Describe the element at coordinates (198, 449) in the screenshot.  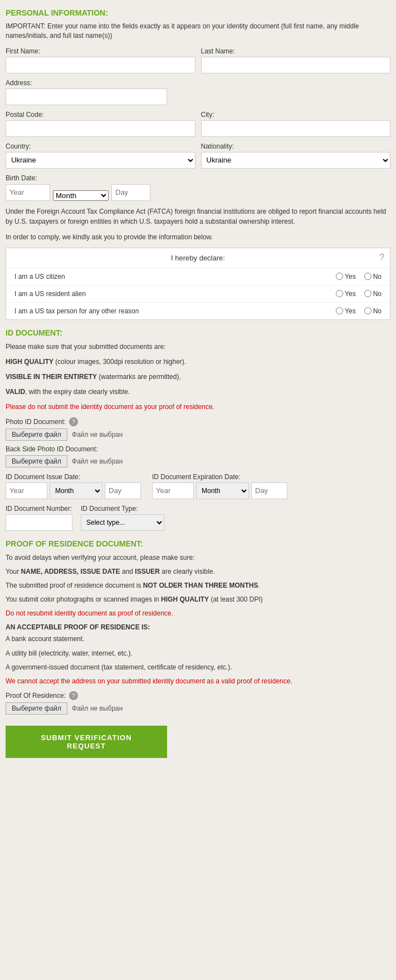
I see `back-side-label: Back Side Photo ID Document:` at that location.